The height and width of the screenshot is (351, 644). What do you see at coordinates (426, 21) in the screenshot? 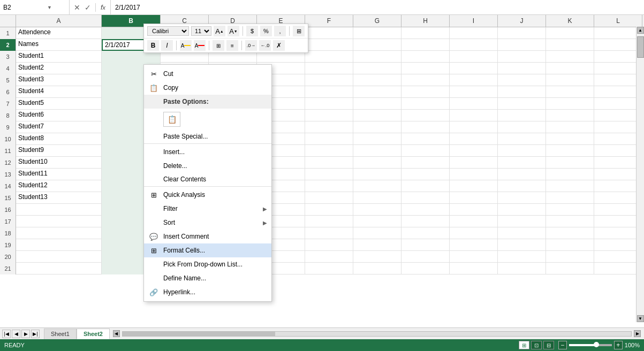
I see `col-header-h: H` at bounding box center [426, 21].